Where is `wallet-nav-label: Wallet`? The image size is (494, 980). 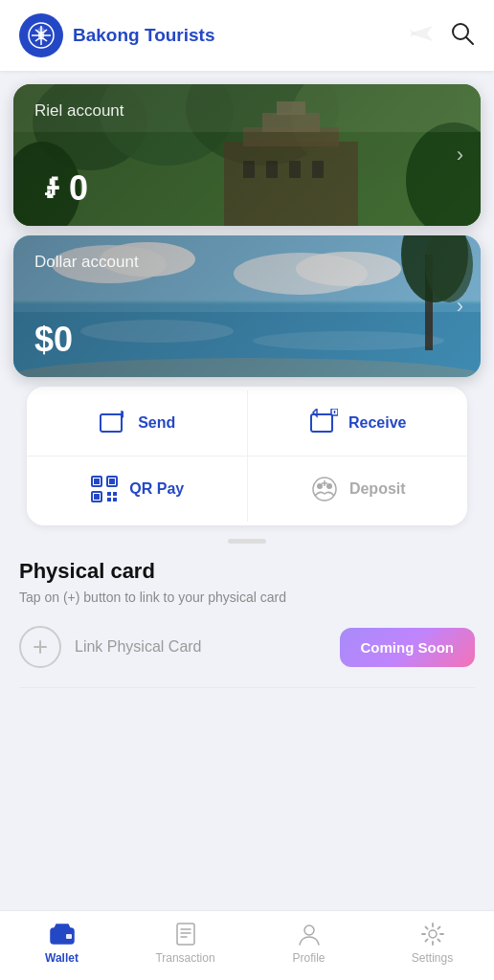
wallet-nav-label: Wallet is located at coordinates (61, 958).